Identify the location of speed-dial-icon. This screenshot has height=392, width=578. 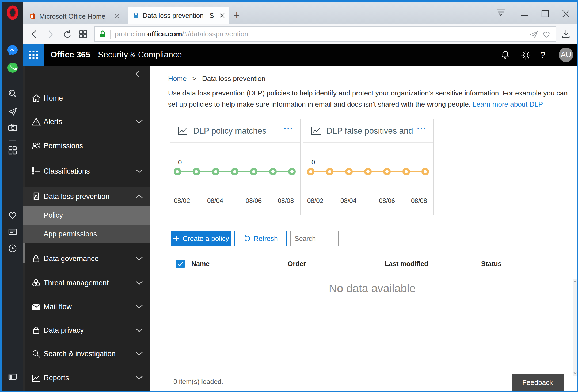
(13, 150).